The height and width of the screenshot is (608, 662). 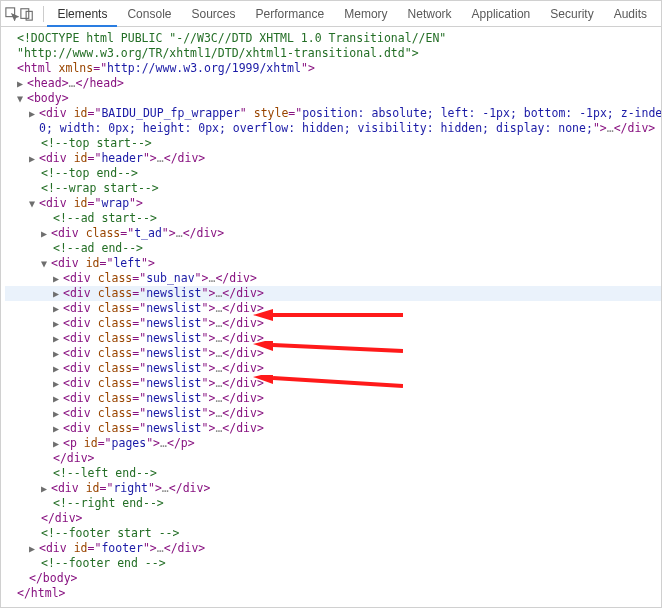 I want to click on body-open: ▼<body>, so click(x=333, y=98).